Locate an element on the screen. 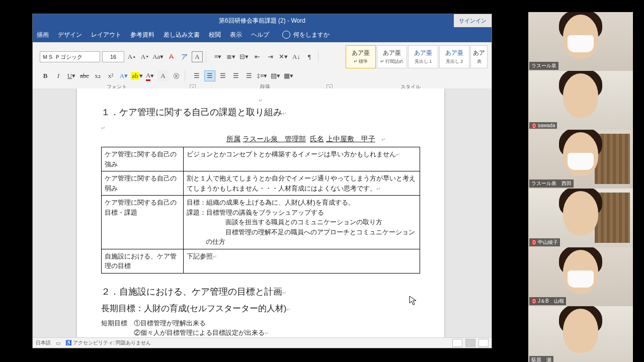  participant-name: sawada is located at coordinates (543, 126).